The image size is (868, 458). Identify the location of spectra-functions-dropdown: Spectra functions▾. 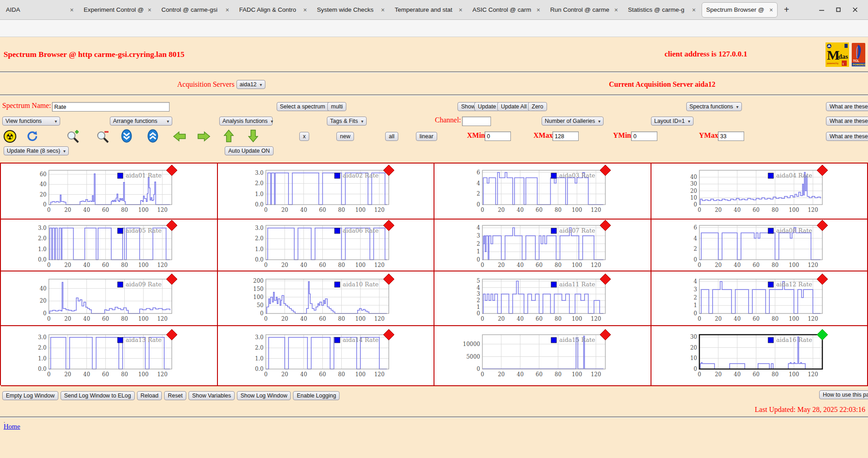
(714, 107).